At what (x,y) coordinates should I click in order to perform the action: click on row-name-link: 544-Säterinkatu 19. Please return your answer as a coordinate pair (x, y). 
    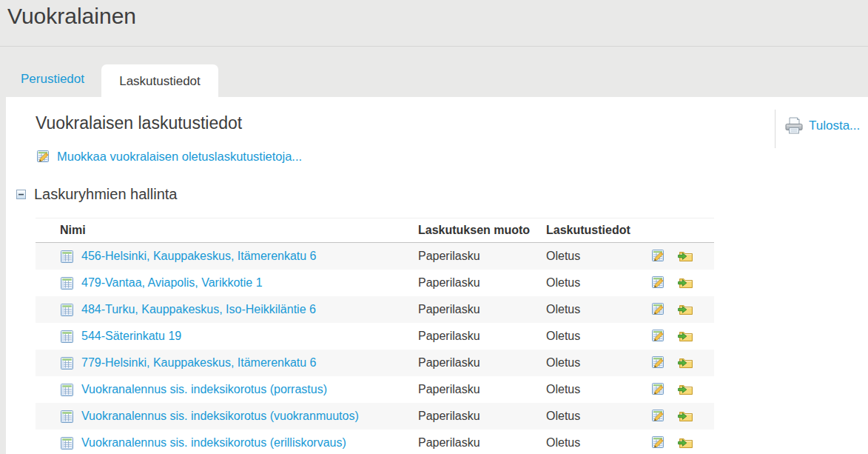
    Looking at the image, I should click on (132, 336).